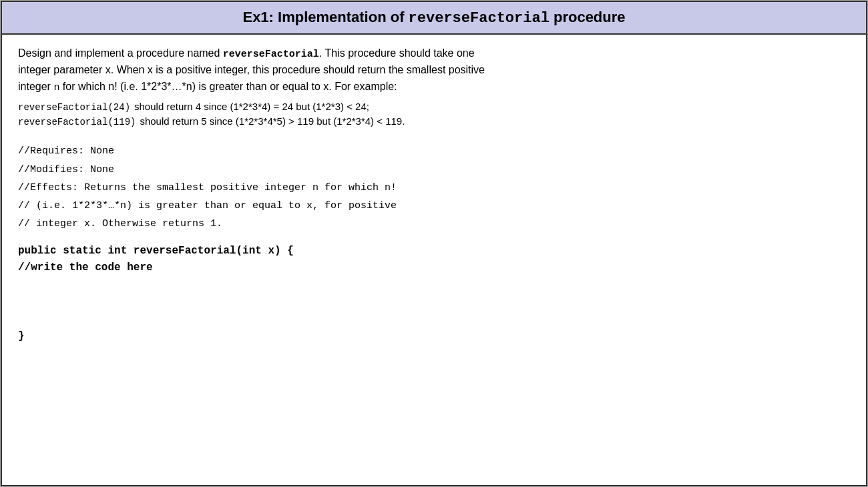 This screenshot has width=868, height=487. Describe the element at coordinates (434, 260) in the screenshot. I see `code-block: public static int reverseFactorial(int x…` at that location.